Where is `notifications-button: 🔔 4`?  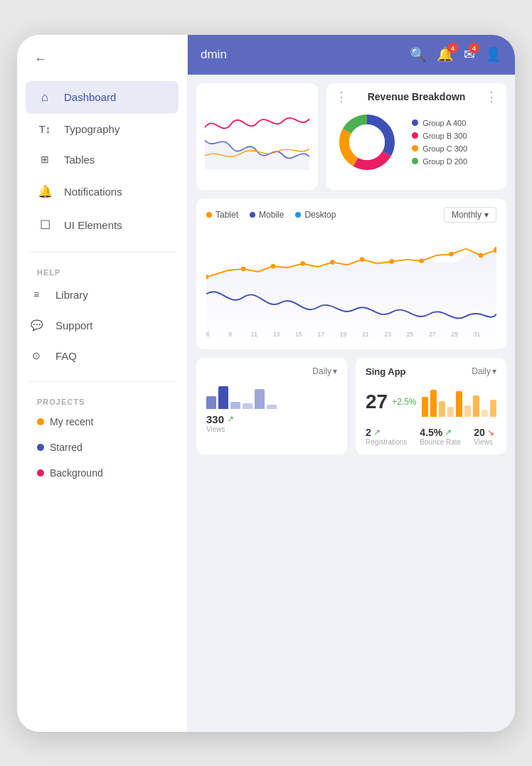
notifications-button: 🔔 4 is located at coordinates (445, 54).